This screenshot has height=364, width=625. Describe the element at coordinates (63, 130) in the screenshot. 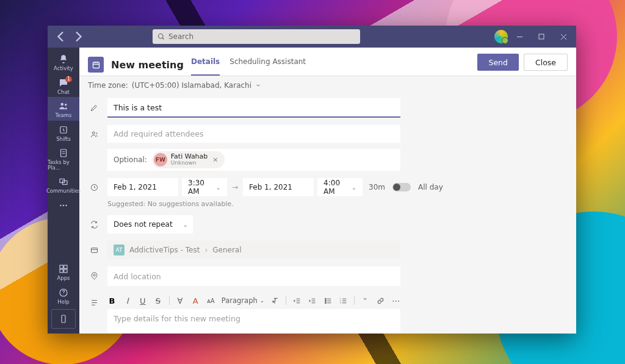

I see `shifts-icon` at that location.